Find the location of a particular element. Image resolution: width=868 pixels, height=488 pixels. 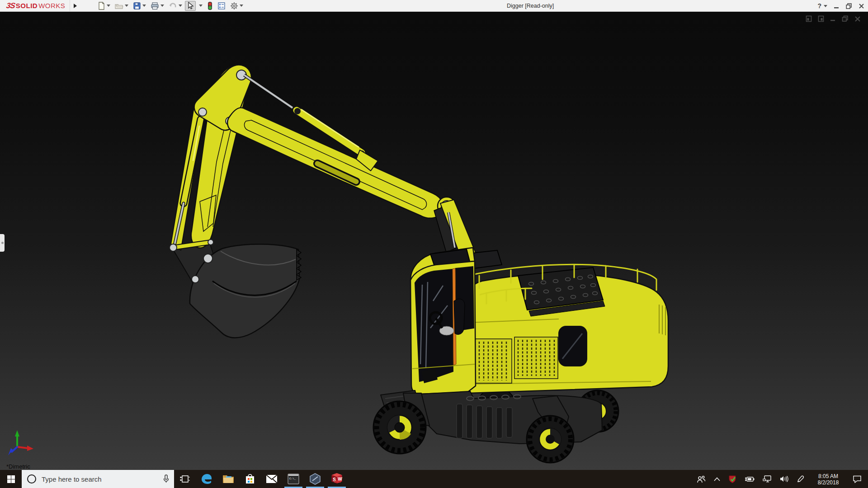

print-icon is located at coordinates (155, 6).